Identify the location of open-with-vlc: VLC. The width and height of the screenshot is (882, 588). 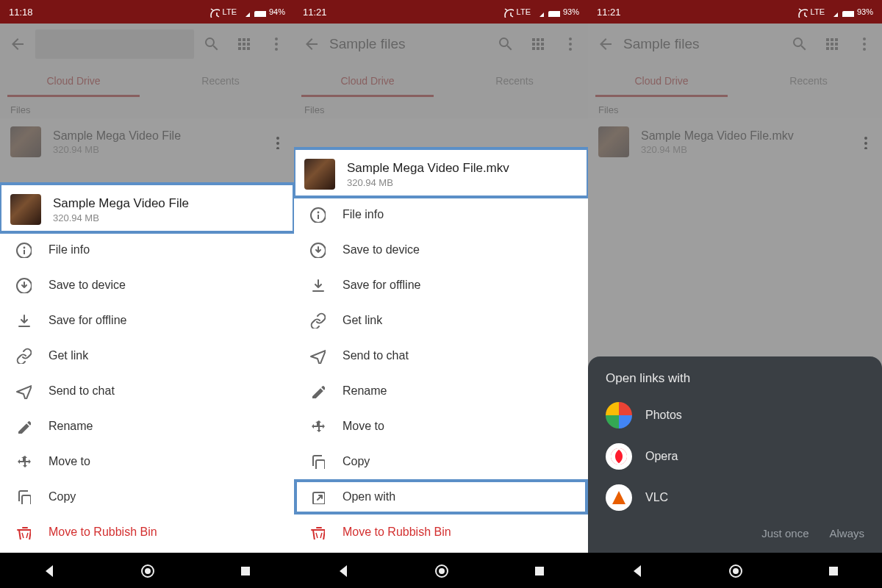
(735, 498).